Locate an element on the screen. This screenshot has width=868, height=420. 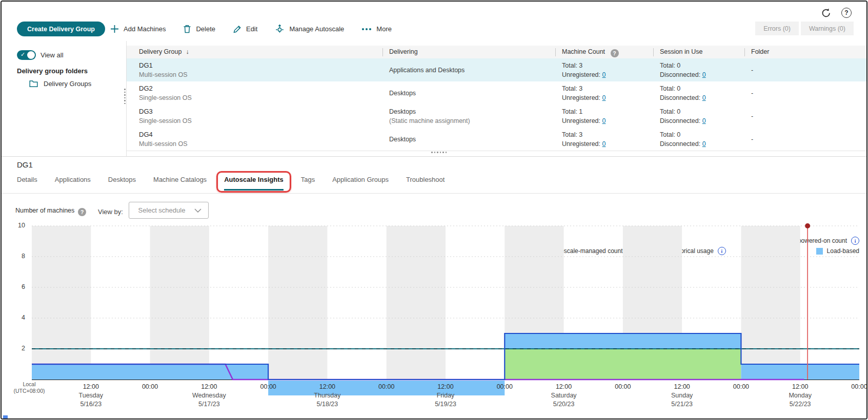
machine-count-help-icon: ? is located at coordinates (615, 53).